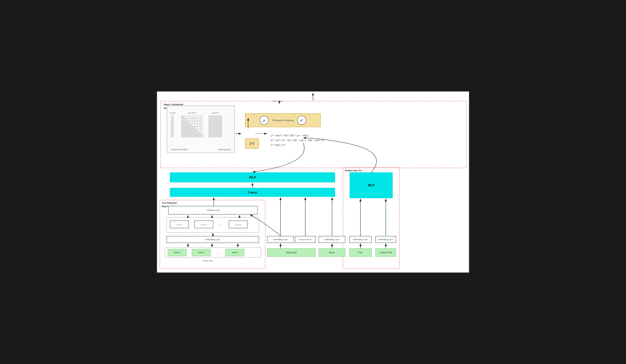 This screenshot has height=364, width=626. I want to click on s-label: S ∈ Rᴹˣᴹ, so click(192, 113).